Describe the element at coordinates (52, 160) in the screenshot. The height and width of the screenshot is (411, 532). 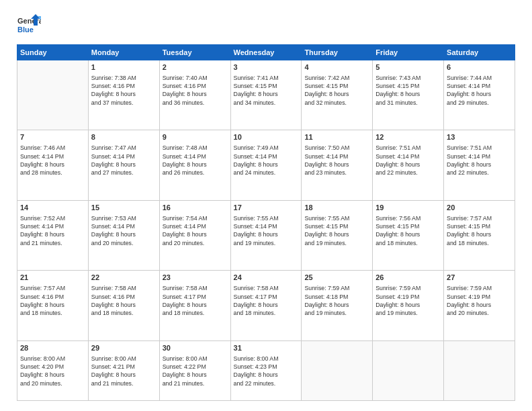
I see `day-info: Sunrise: 7:46 AM Sunset: 4:14 PM Dayligh…` at that location.